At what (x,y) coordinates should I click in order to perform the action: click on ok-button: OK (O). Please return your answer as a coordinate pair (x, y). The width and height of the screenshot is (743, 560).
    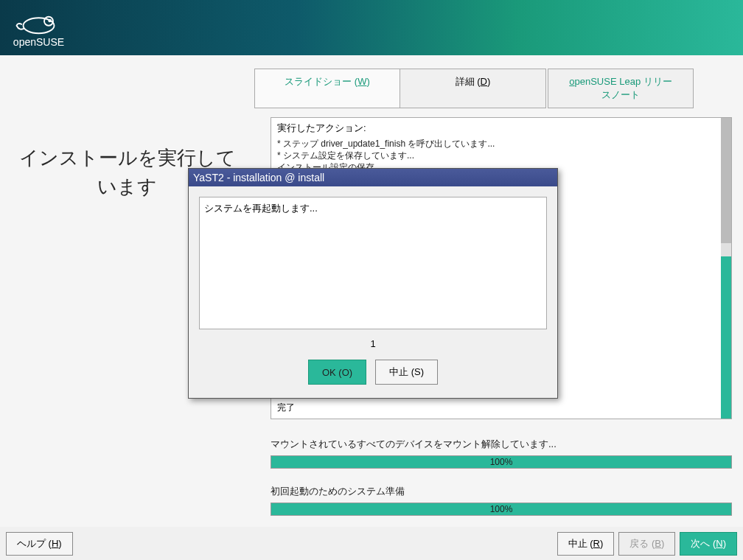
    Looking at the image, I should click on (338, 372).